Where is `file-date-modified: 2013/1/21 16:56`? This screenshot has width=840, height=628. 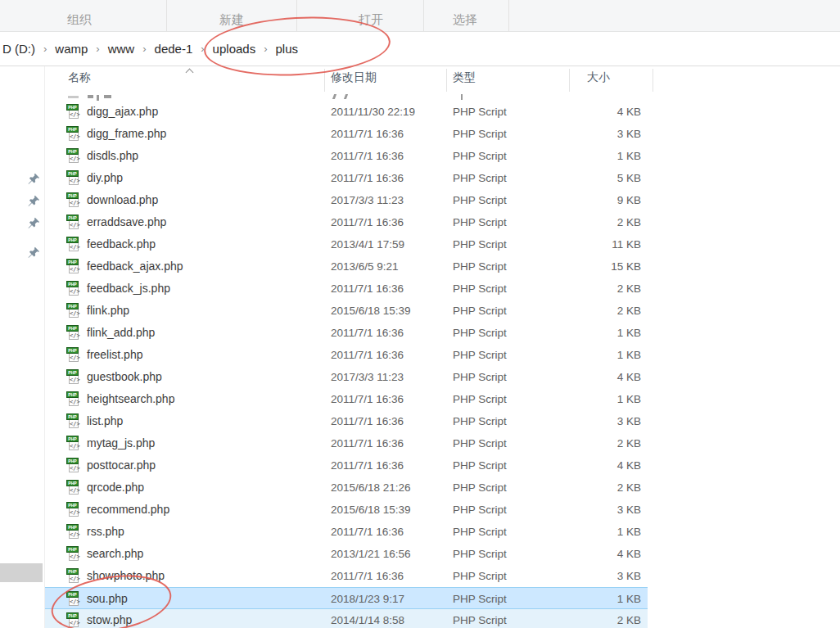
file-date-modified: 2013/1/21 16:56 is located at coordinates (371, 553).